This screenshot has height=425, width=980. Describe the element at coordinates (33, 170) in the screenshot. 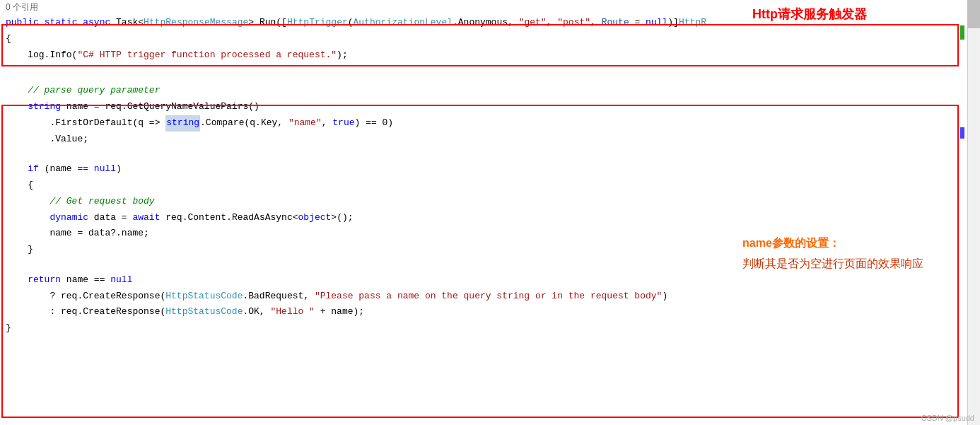

I see `kw-if: if` at that location.